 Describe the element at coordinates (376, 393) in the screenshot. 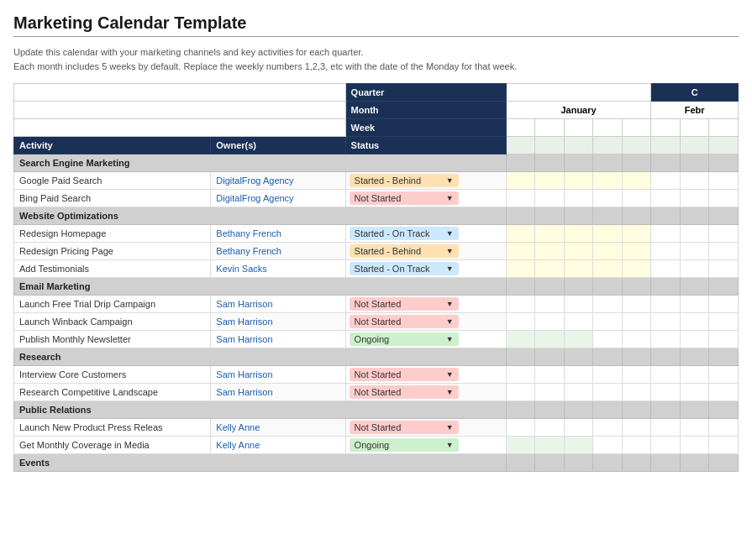

I see `table-row: Research Competitive LandscapeSam Harris…` at that location.